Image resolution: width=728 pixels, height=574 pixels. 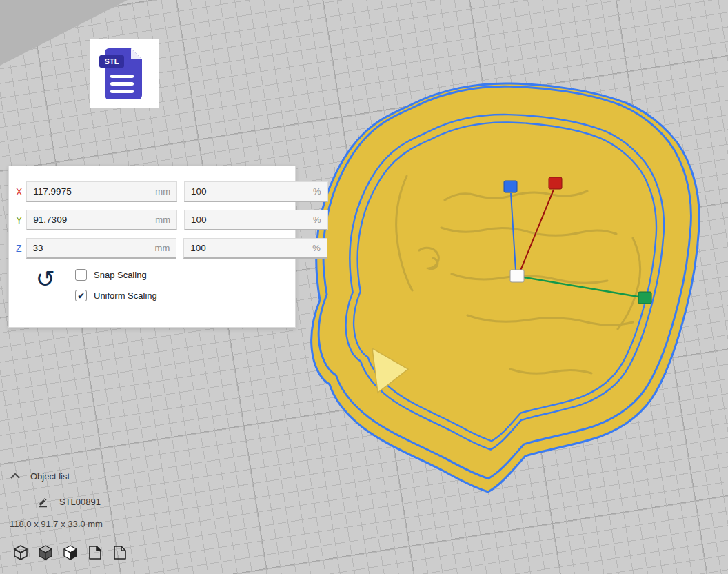 I want to click on scale-z-percent-unit: %, so click(x=320, y=248).